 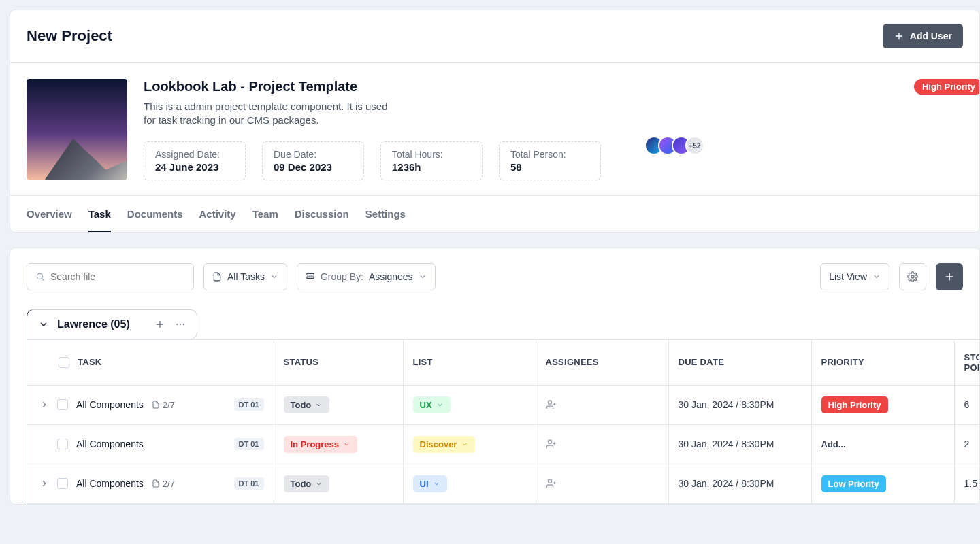 I want to click on col-story: STORY POINT, so click(x=967, y=362).